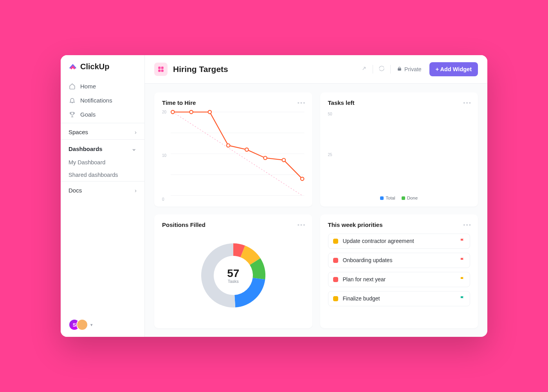 The image size is (548, 392). What do you see at coordinates (103, 100) in the screenshot?
I see `sidebar-primary-nav: Home Notifications Goals` at bounding box center [103, 100].